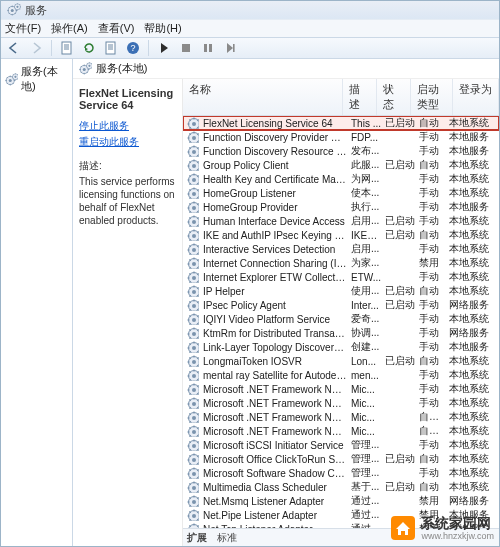  What do you see at coordinates (341, 375) in the screenshot?
I see `service-row: mental ray Satellite for Autodesk 3...me…` at bounding box center [341, 375].